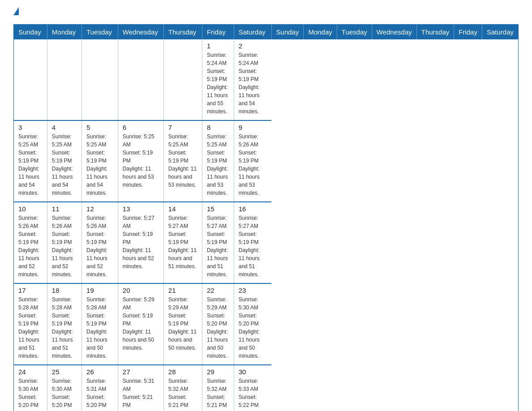 The width and height of the screenshot is (532, 411). Describe the element at coordinates (253, 209) in the screenshot. I see `day-number: 16` at that location.